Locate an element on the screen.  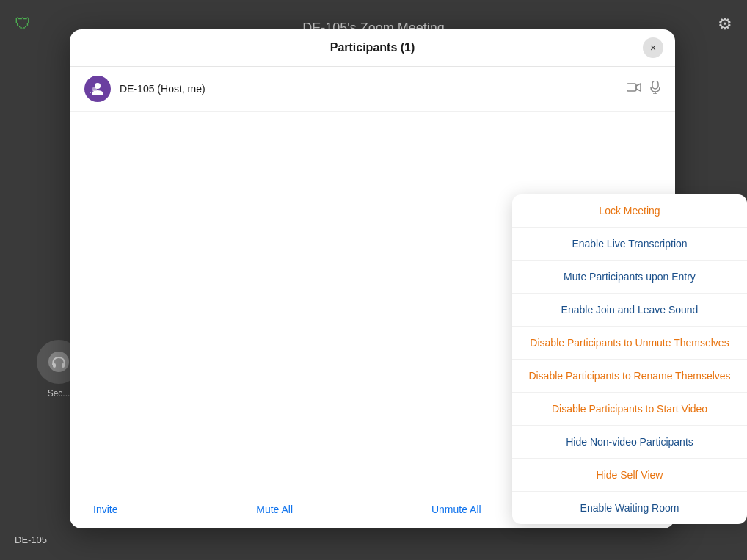
unmute-all-button: Unmute All is located at coordinates (456, 509).